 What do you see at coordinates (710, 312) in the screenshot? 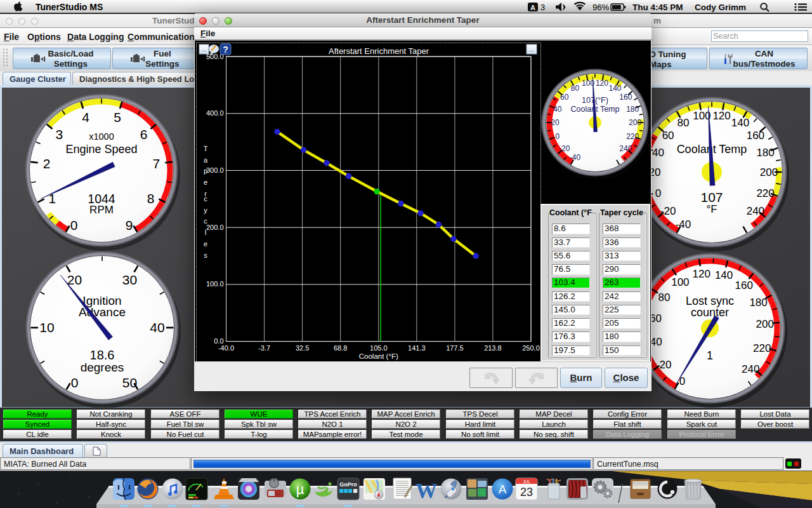
I see `svg-text: counter` at bounding box center [710, 312].